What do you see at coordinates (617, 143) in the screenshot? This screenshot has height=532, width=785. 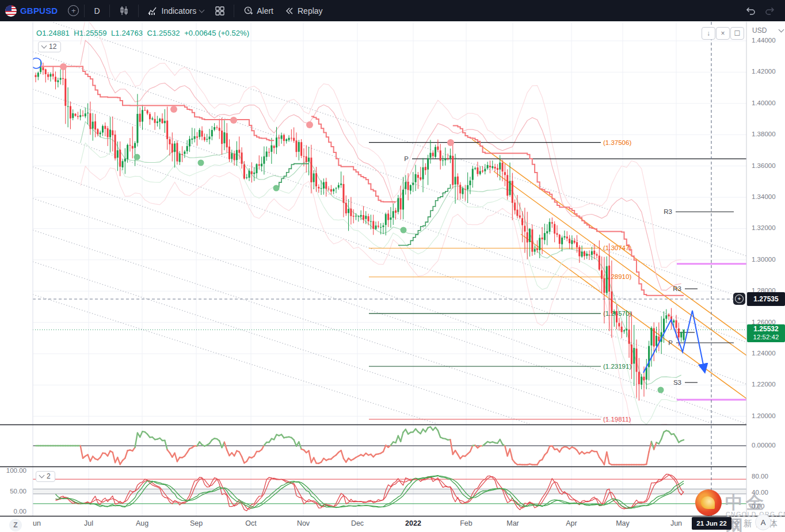 I see `price-level-label: (1.37506)` at bounding box center [617, 143].